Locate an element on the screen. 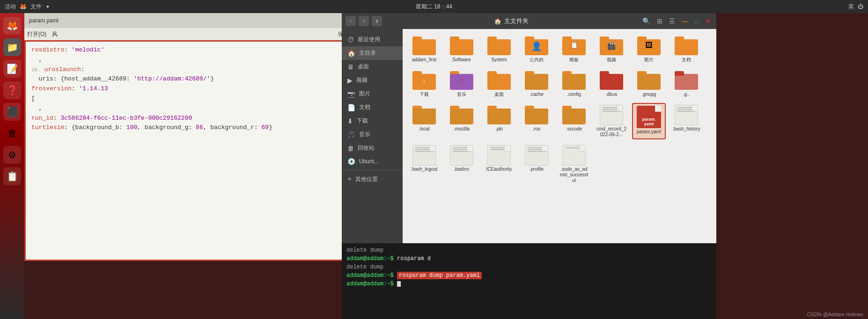 The image size is (868, 319). file-template: 模板 is located at coordinates (574, 49).